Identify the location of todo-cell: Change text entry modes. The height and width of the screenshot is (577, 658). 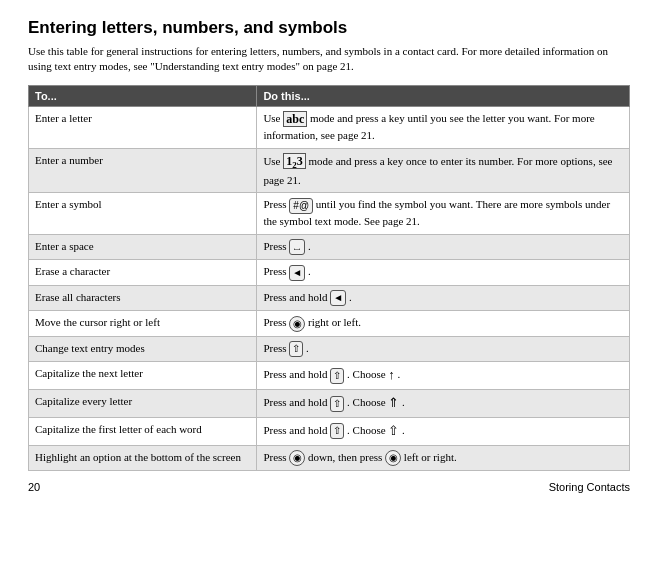
(143, 348).